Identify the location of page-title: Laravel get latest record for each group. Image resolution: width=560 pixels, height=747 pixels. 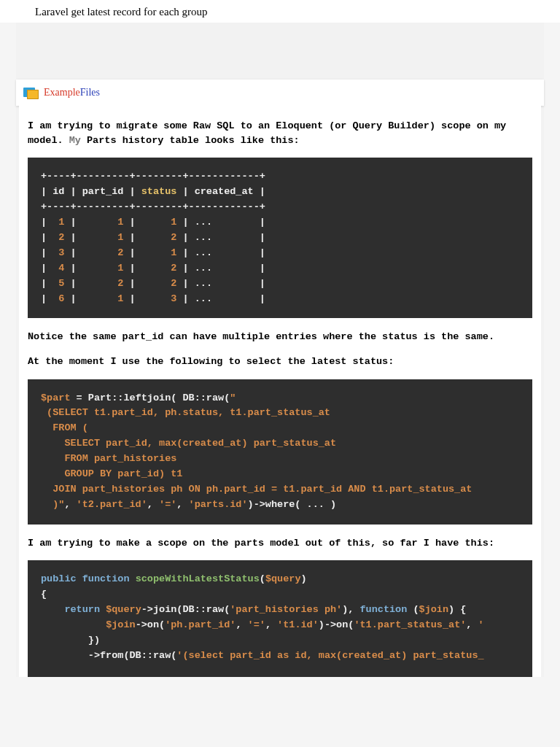
(280, 12).